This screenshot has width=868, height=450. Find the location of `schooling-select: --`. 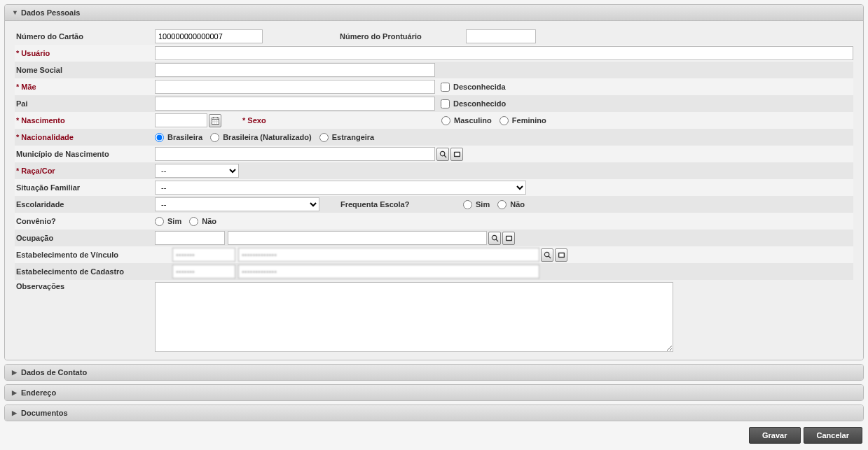

schooling-select: -- is located at coordinates (237, 204).